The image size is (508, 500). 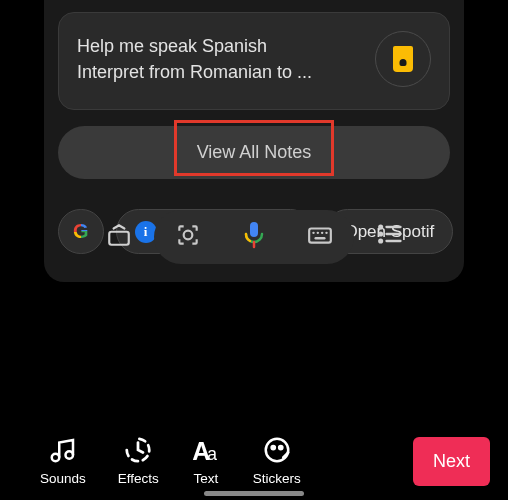 I want to click on google-g-icon: G, so click(x=81, y=232).